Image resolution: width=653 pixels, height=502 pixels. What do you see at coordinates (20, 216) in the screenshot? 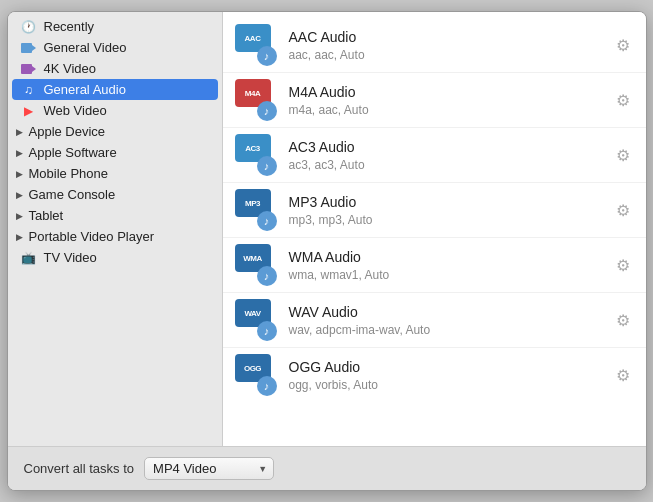
I see `expand-arrow-tablet: ▶` at bounding box center [20, 216].